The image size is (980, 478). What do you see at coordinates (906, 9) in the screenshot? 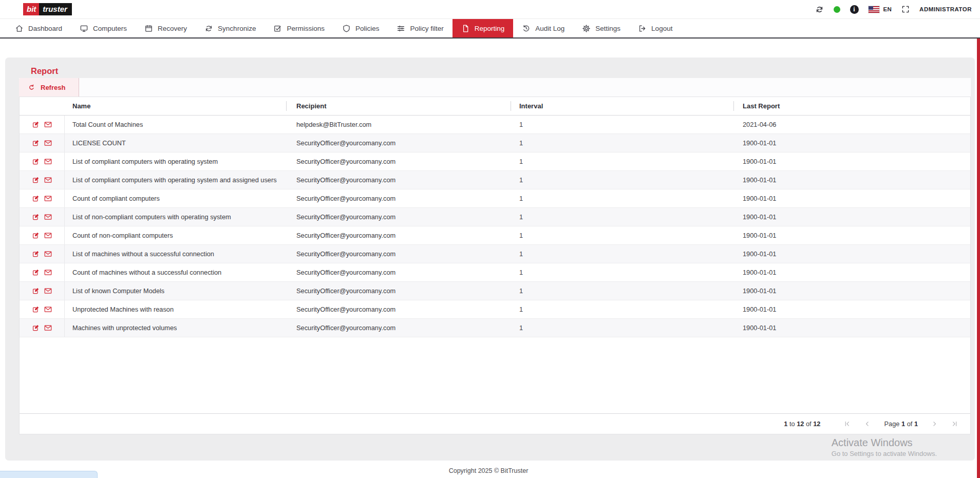
I see `fullscreen-icon` at bounding box center [906, 9].